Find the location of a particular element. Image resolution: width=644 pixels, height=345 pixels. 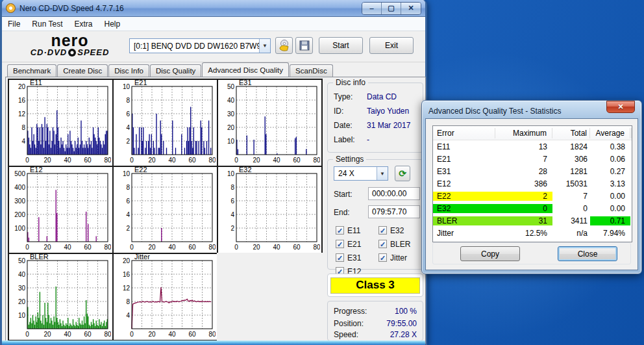

start-button: Start is located at coordinates (341, 45).